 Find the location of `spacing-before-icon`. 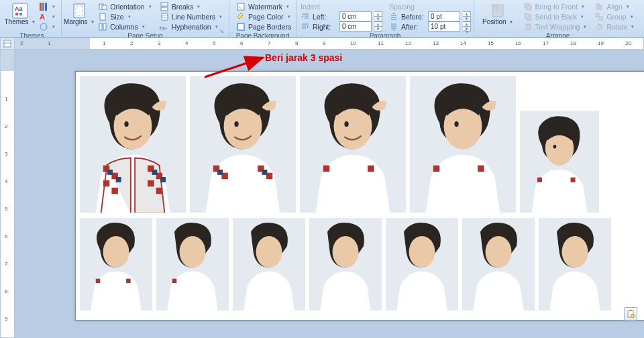

spacing-before-icon is located at coordinates (394, 17).